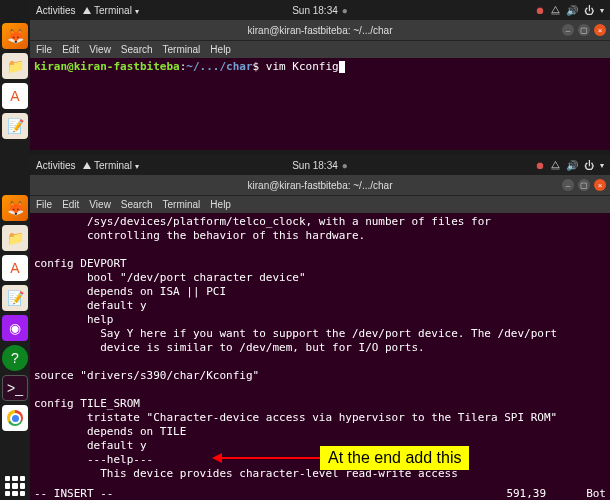 The height and width of the screenshot is (500, 610). I want to click on launcher-dock: 🦊 📁 A 📝 🦊 📁 A 📝 ◉ ? >_, so click(15, 250).